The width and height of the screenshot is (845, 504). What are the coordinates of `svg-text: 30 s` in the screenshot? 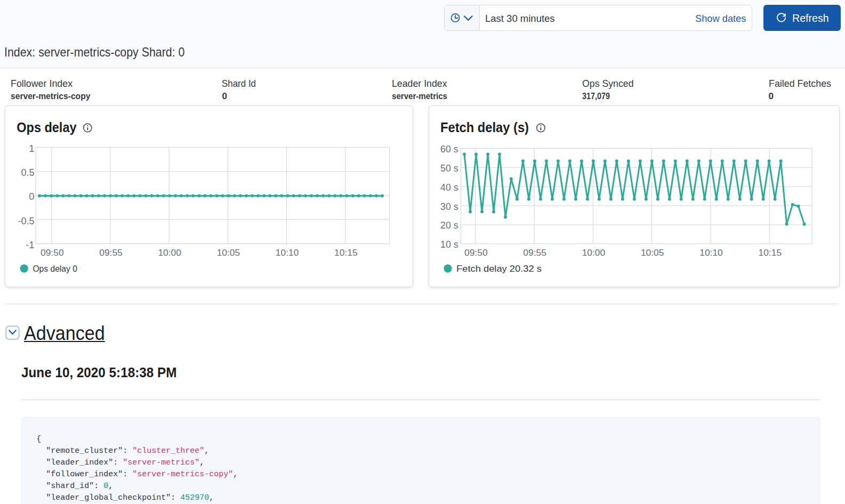 It's located at (449, 207).